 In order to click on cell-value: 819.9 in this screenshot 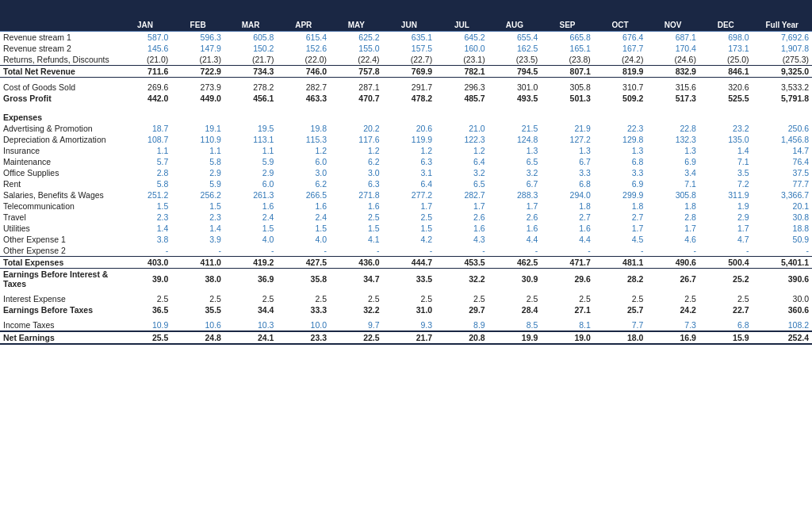, I will do `click(620, 71)`.